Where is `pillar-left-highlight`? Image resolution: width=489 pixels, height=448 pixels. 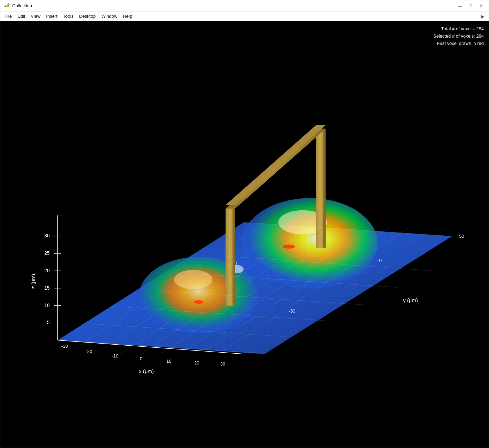 pillar-left-highlight is located at coordinates (227, 257).